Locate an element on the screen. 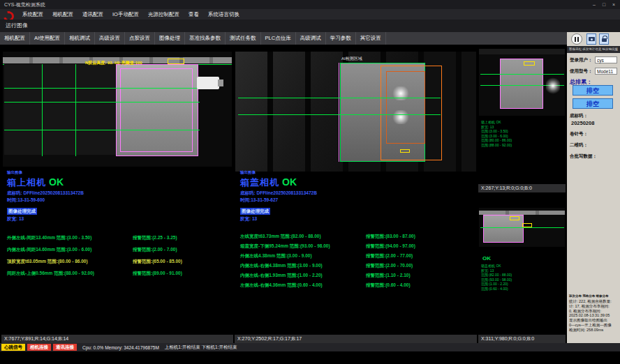  toolbar-item: 其它设置 is located at coordinates (371, 38).